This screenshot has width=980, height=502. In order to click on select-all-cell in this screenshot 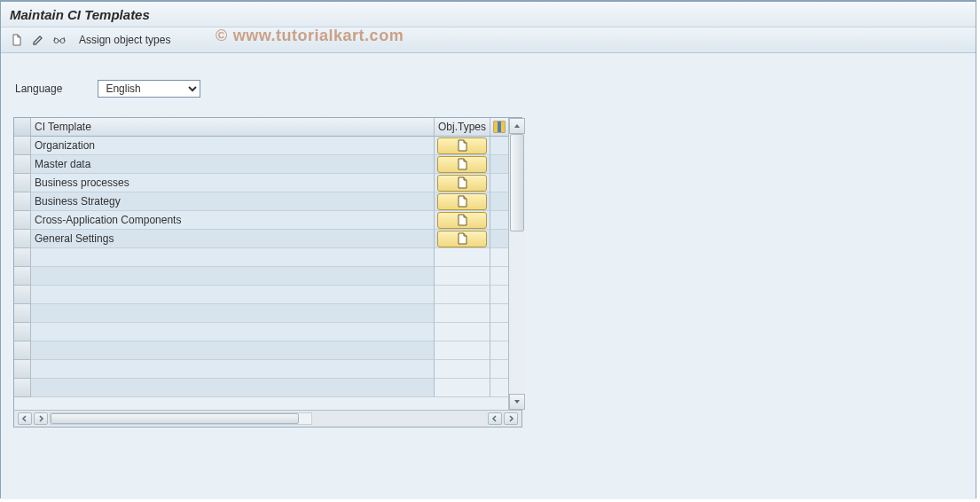, I will do `click(23, 128)`.